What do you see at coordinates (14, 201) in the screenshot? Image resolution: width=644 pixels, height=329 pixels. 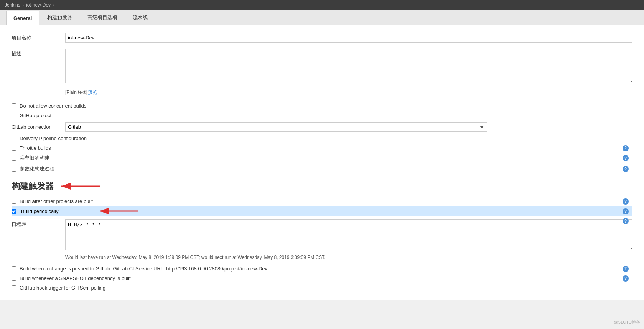 I see `after-checkbox` at bounding box center [14, 201].